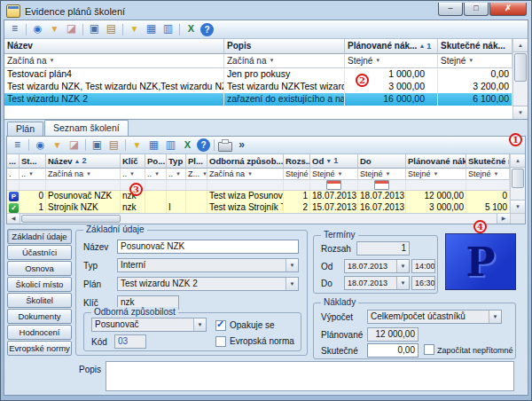  What do you see at coordinates (488, 161) in the screenshot?
I see `column-header-skutecne-naklady: Skutečné ná...` at bounding box center [488, 161].